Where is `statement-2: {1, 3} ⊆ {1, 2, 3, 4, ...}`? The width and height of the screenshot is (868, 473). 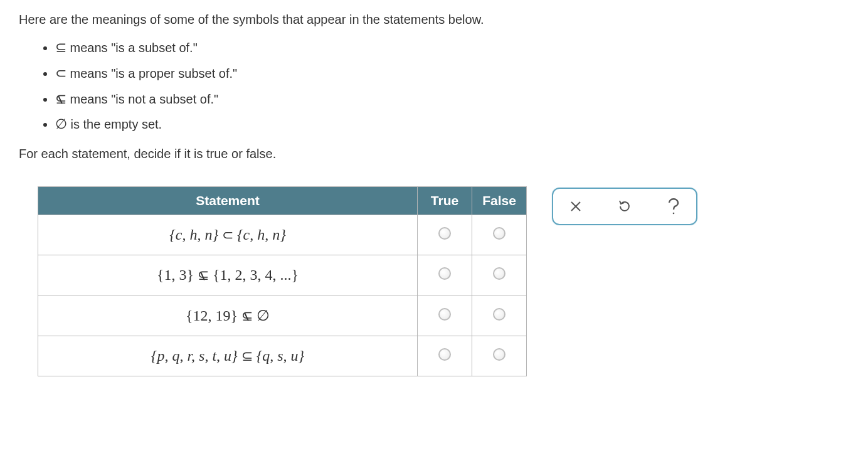 statement-2: {1, 3} ⊆ {1, 2, 3, 4, ...} is located at coordinates (228, 275).